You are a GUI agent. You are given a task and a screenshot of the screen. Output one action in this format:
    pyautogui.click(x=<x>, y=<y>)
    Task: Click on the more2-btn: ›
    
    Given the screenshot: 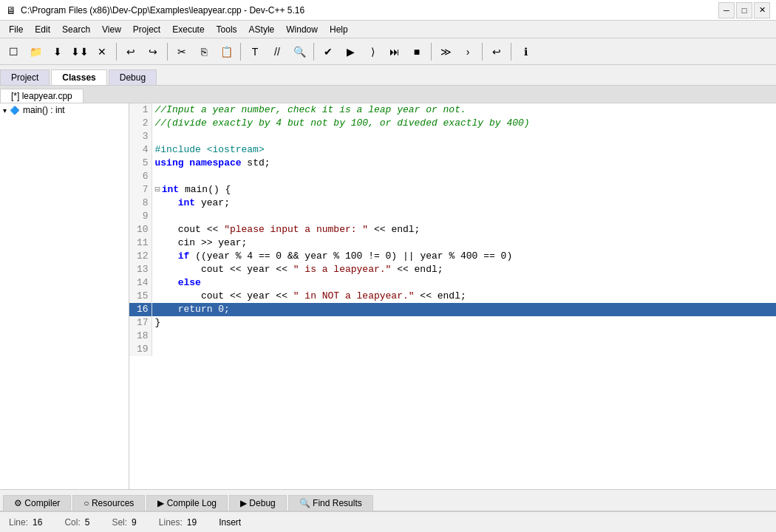 What is the action you would take?
    pyautogui.click(x=468, y=52)
    